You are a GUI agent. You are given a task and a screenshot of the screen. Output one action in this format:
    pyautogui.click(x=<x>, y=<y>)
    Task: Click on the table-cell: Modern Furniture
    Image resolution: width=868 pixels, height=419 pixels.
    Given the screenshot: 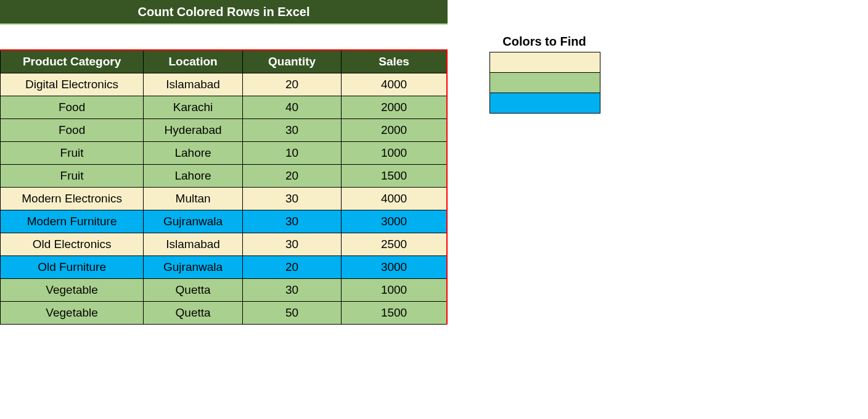 What is the action you would take?
    pyautogui.click(x=72, y=222)
    